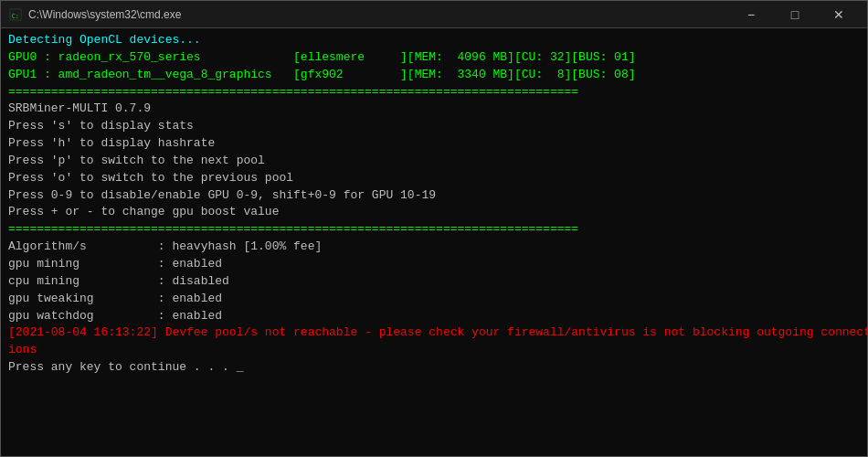 The height and width of the screenshot is (457, 868). What do you see at coordinates (434, 367) in the screenshot?
I see `terminal-line: Press any key to continue . . . _` at bounding box center [434, 367].